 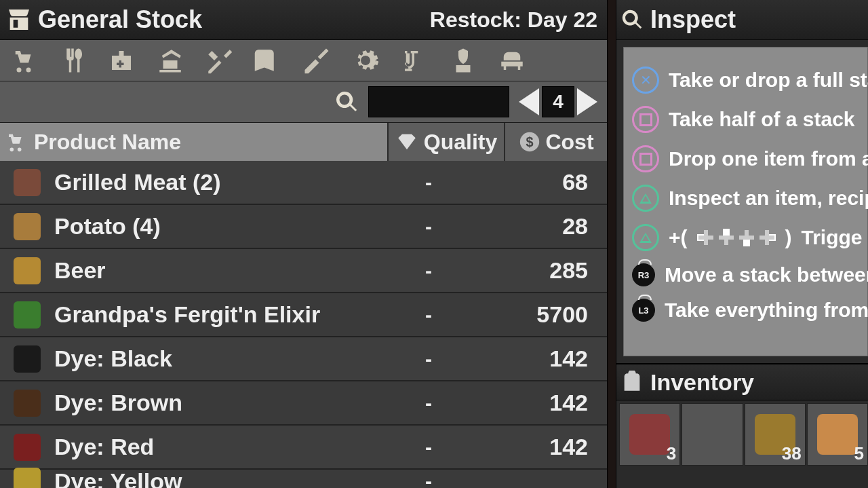 I want to click on category-books-icon, so click(x=268, y=60).